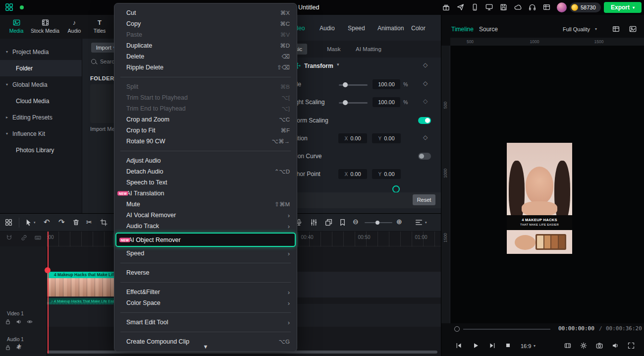 The image size is (644, 356). Describe the element at coordinates (41, 150) in the screenshot. I see `sidebar-item: Photos Library` at that location.